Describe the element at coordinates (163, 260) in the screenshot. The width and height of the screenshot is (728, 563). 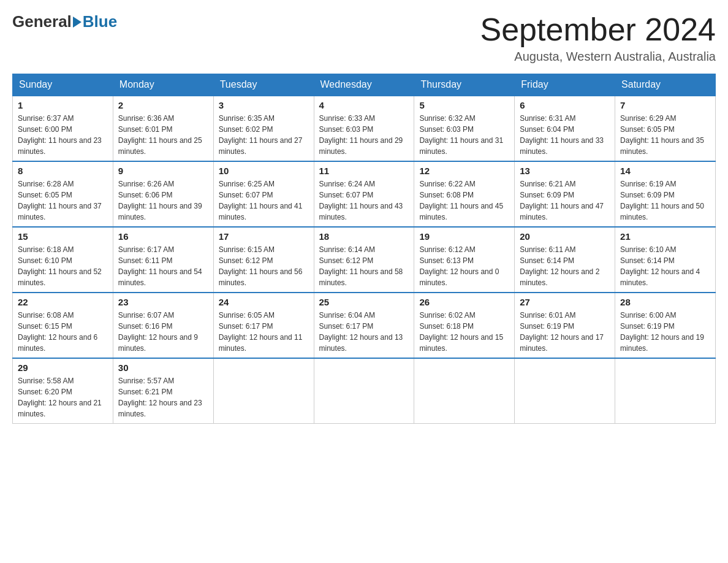
I see `calendar-cell: 16Sunrise: 6:17 AMSunset: 6:11 PMDayligh…` at that location.